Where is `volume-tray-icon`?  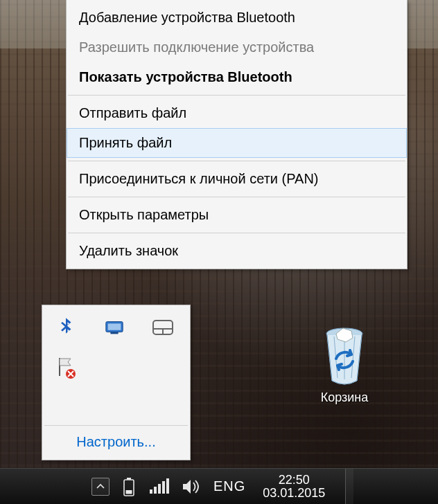
volume-tray-icon is located at coordinates (191, 487).